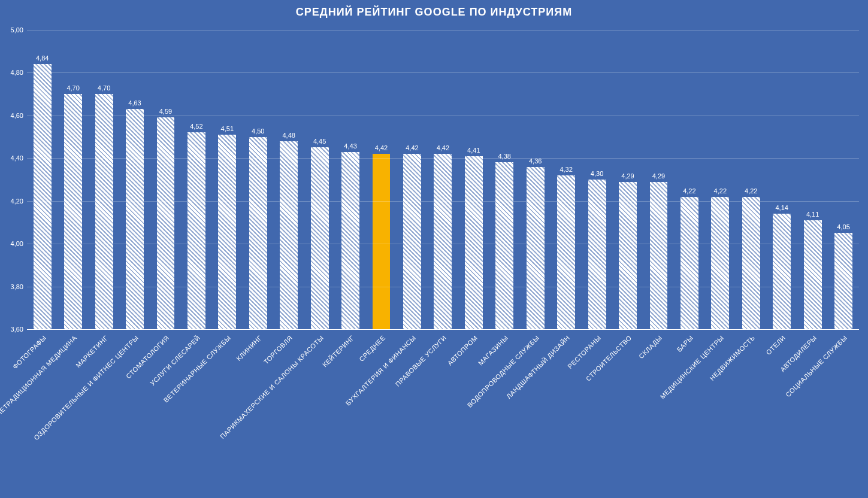 This screenshot has height=498, width=868. What do you see at coordinates (320, 180) in the screenshot?
I see `bar-slot: 4,45` at bounding box center [320, 180].